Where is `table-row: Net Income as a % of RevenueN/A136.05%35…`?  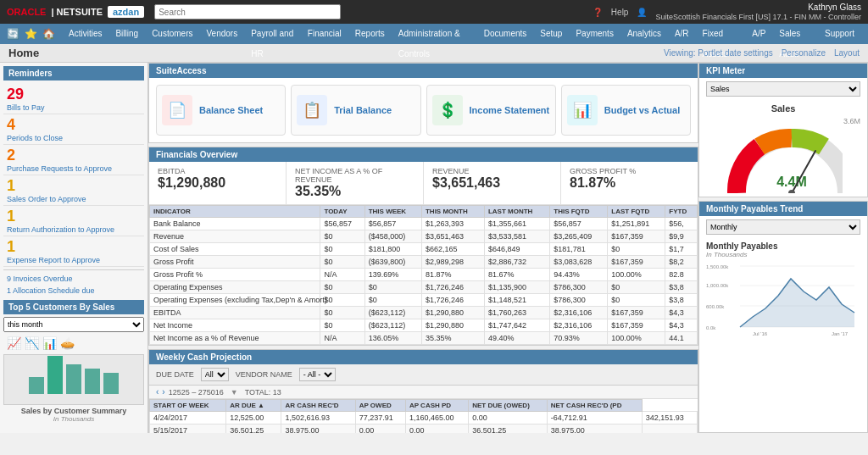 table-row: Net Income as a % of RevenueN/A136.05%35… is located at coordinates (424, 339).